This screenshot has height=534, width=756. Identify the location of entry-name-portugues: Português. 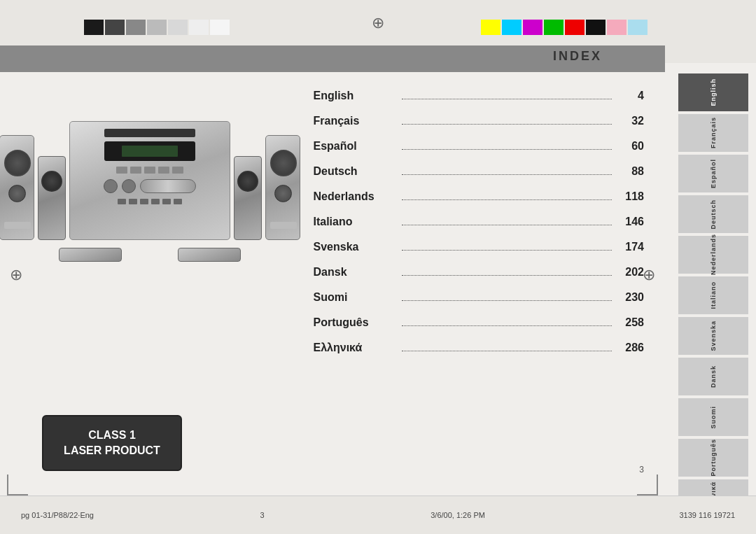
(356, 323).